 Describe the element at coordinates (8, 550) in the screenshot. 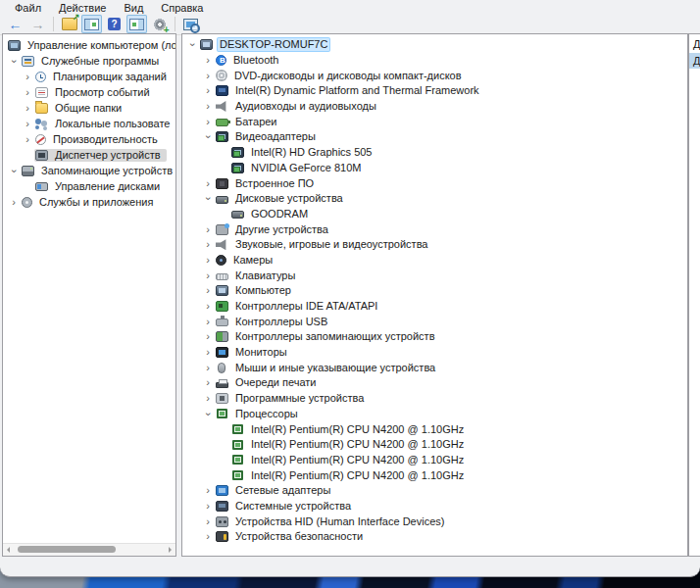

I see `scroll-left-arrow-icon` at that location.